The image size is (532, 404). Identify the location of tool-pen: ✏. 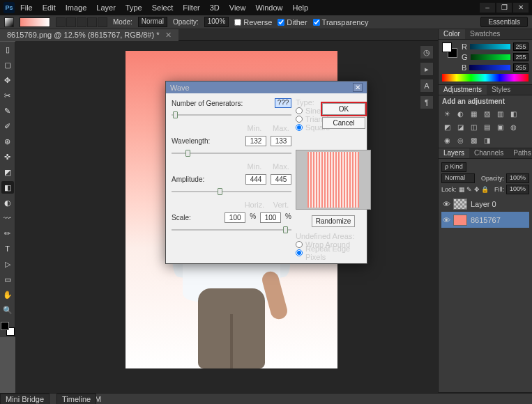
(8, 233).